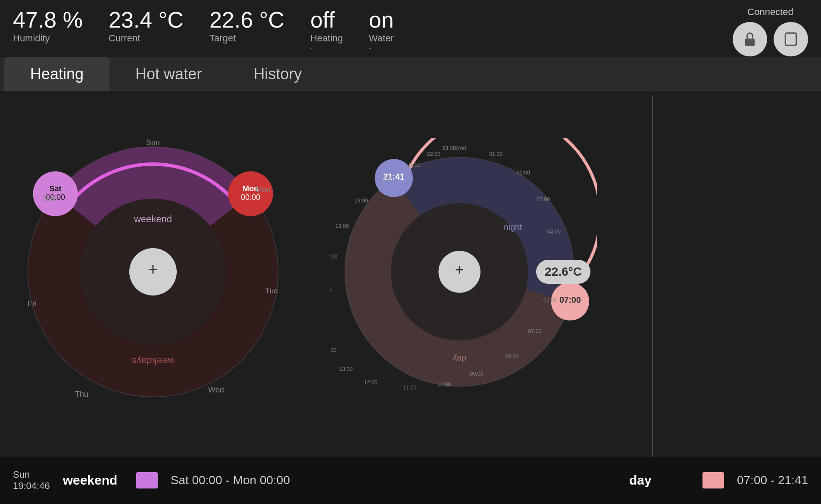 This screenshot has width=821, height=504. Describe the element at coordinates (230, 480) in the screenshot. I see `footer-left-range: Sat 00:00 - Mon 00:00` at that location.